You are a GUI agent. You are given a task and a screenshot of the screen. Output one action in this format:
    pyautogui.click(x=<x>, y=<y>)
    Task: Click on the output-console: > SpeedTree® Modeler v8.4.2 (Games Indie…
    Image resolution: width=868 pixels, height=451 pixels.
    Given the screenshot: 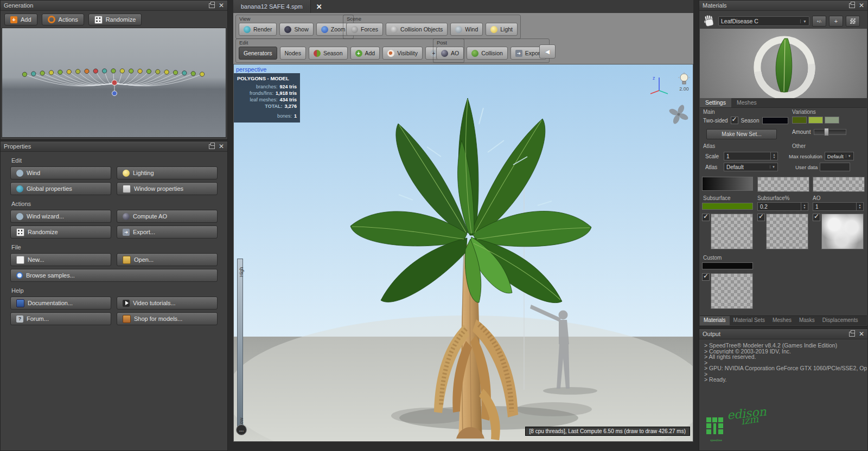 What is the action you would take?
    pyautogui.click(x=783, y=395)
    